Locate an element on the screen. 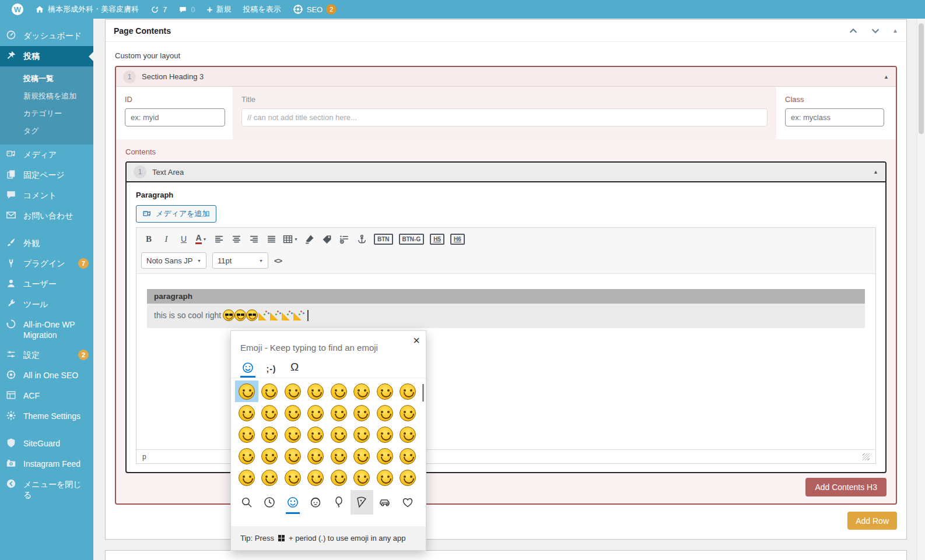 The height and width of the screenshot is (560, 925). sidebar-subitem: タグ is located at coordinates (47, 131).